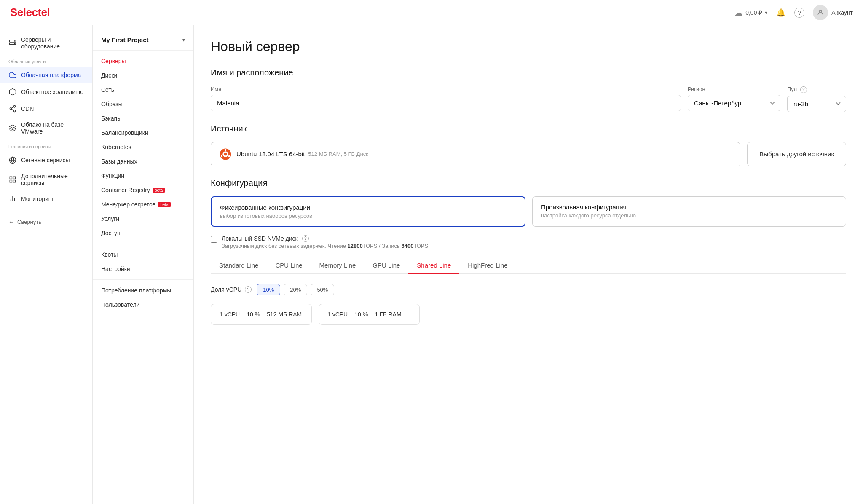 The width and height of the screenshot is (863, 504). I want to click on sidebar-item-network-services: Сетевые сервисы, so click(46, 160).